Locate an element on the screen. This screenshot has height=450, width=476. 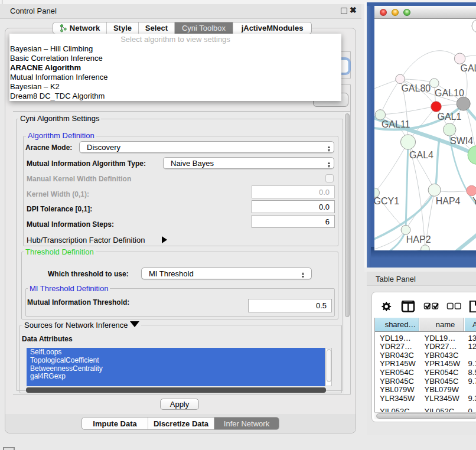
svg-text: GCY1 is located at coordinates (387, 201).